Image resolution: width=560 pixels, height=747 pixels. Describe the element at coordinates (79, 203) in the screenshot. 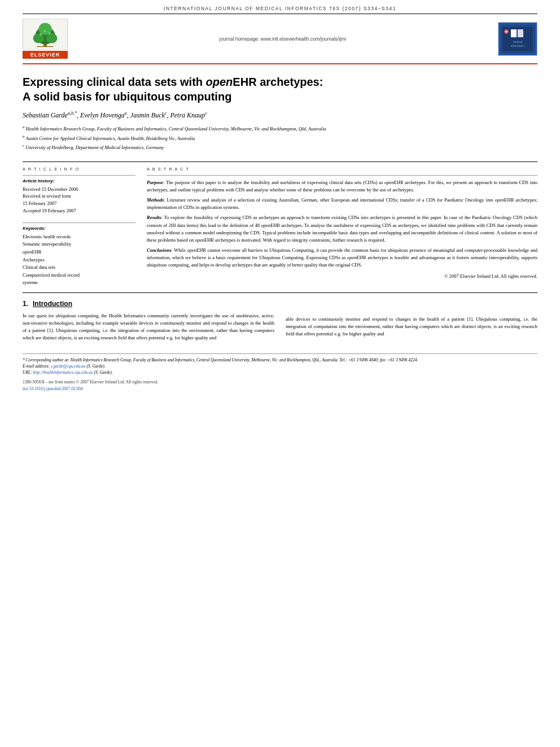

I see `history-item-3: 15 February 2007` at that location.